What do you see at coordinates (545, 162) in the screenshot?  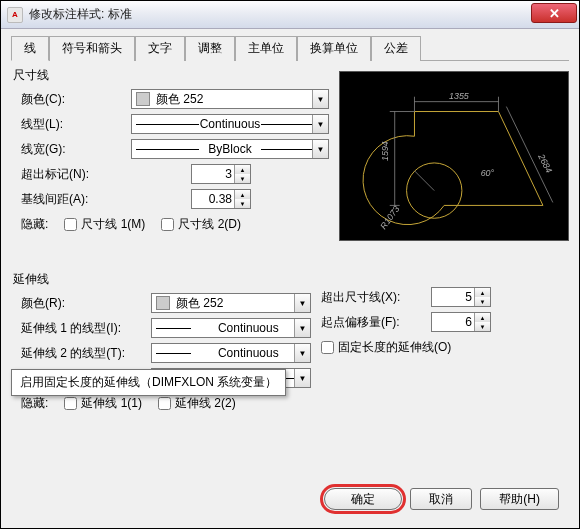 I see `preview-dim-right: 2684` at bounding box center [545, 162].